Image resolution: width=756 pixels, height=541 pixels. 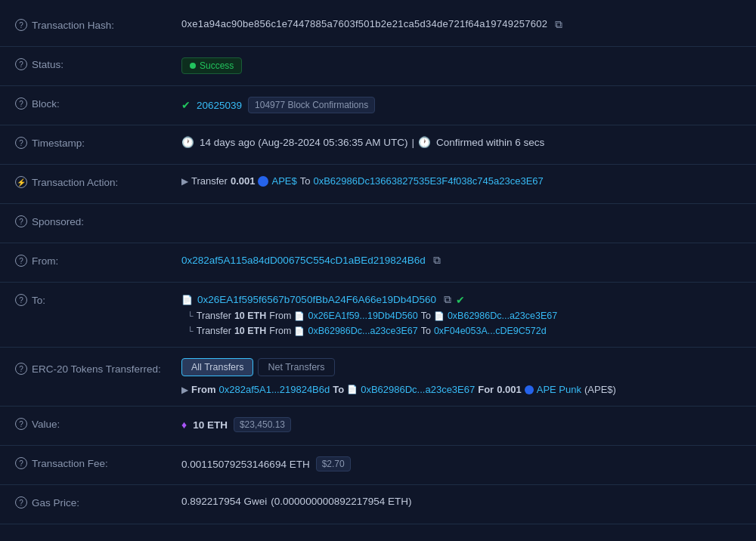 What do you see at coordinates (210, 425) in the screenshot?
I see `value-eth: 10 ETH` at bounding box center [210, 425].